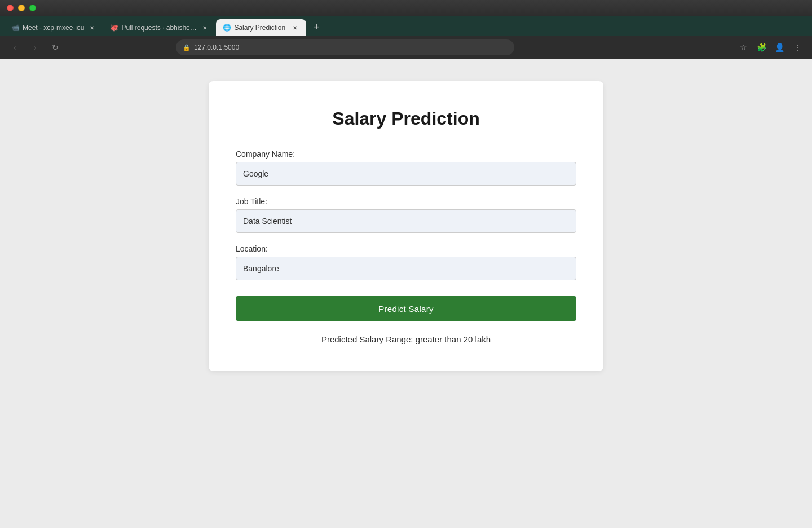 The width and height of the screenshot is (812, 528). I want to click on browser-titlebar, so click(406, 8).